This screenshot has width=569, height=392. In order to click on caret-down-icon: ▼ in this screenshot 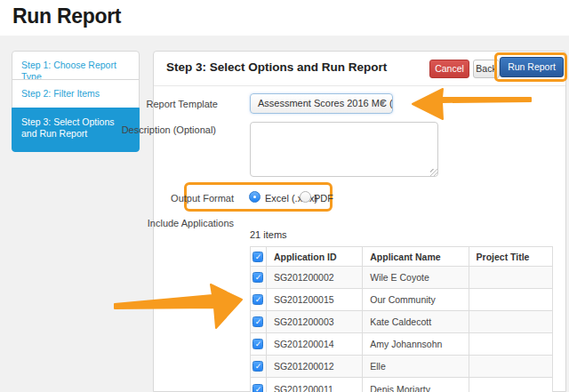, I will do `click(382, 103)`.